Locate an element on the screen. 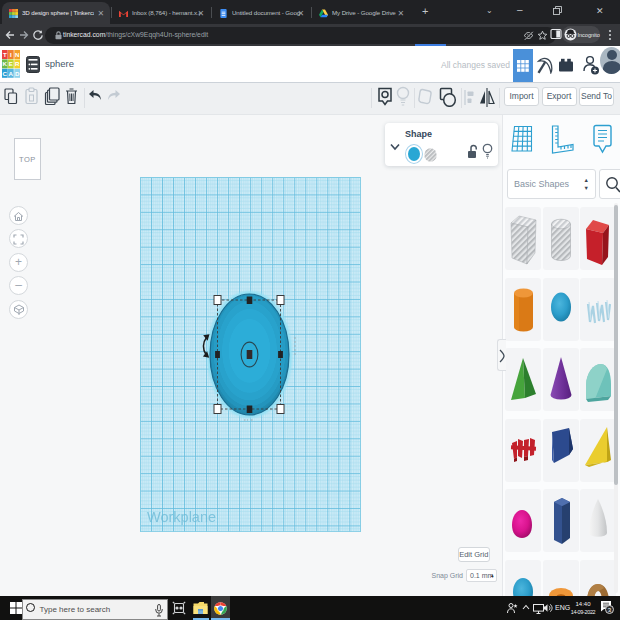 The image size is (620, 620). svg-text: I is located at coordinates (11, 54).